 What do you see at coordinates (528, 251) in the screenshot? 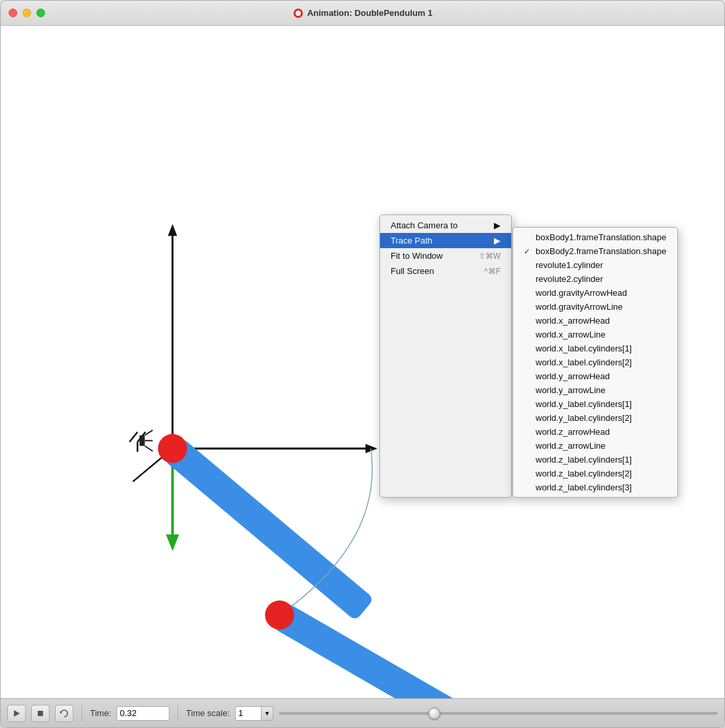
I see `checkmark: ✓` at bounding box center [528, 251].